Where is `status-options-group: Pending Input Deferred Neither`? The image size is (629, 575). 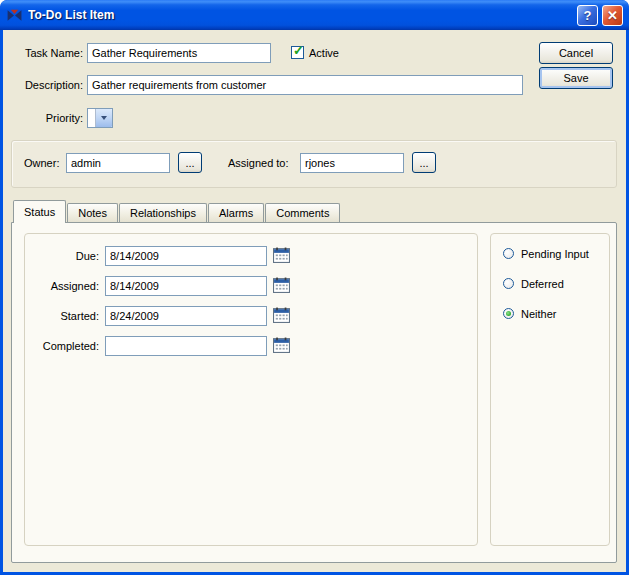 status-options-group: Pending Input Deferred Neither is located at coordinates (550, 390).